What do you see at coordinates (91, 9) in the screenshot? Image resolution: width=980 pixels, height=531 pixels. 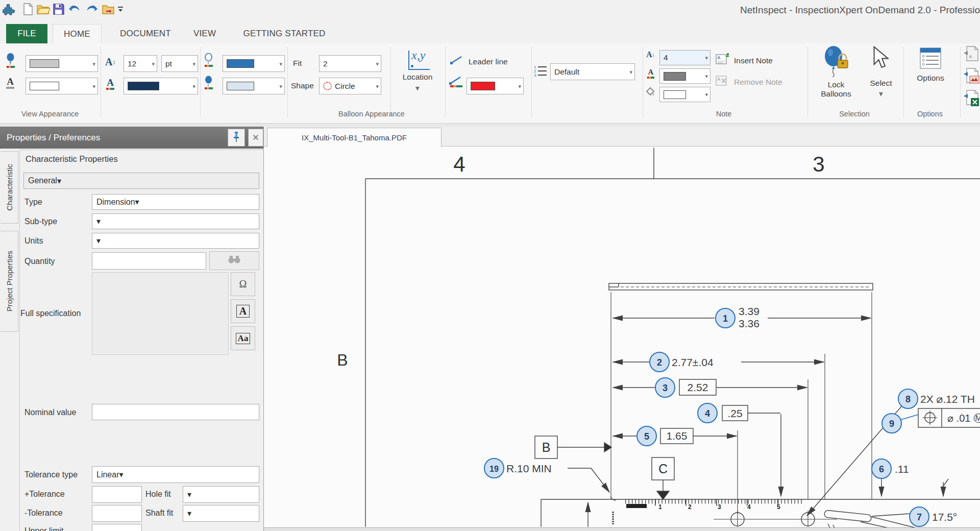 I see `redo-icon` at bounding box center [91, 9].